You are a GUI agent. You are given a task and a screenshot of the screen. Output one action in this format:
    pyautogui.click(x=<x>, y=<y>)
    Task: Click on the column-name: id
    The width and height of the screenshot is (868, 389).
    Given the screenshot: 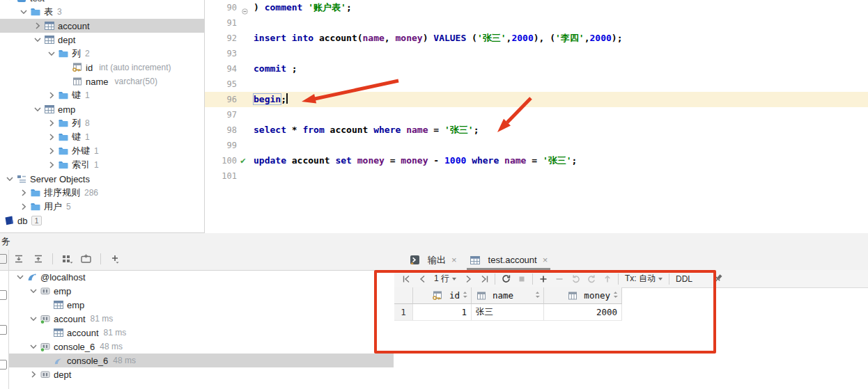 What is the action you would take?
    pyautogui.click(x=454, y=295)
    